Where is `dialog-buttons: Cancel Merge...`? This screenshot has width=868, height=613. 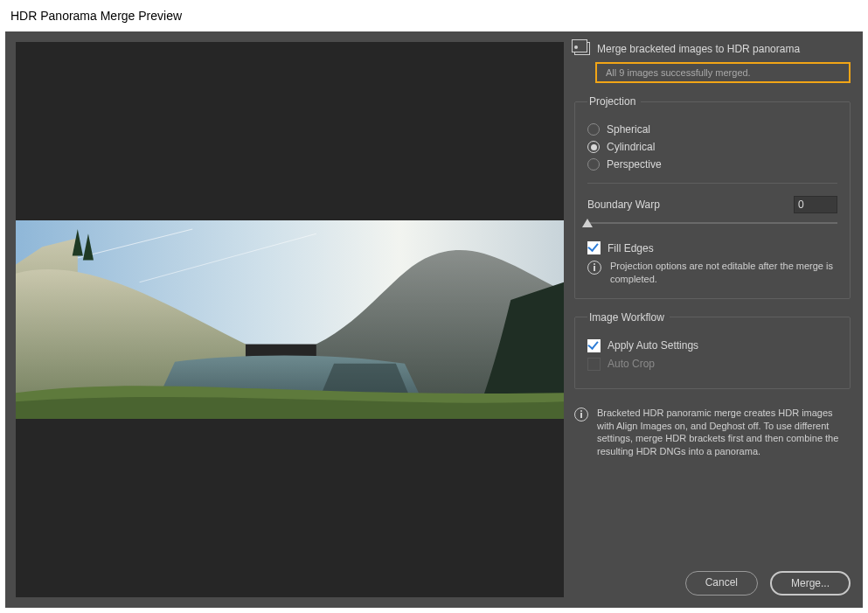 dialog-buttons: Cancel Merge... is located at coordinates (712, 582).